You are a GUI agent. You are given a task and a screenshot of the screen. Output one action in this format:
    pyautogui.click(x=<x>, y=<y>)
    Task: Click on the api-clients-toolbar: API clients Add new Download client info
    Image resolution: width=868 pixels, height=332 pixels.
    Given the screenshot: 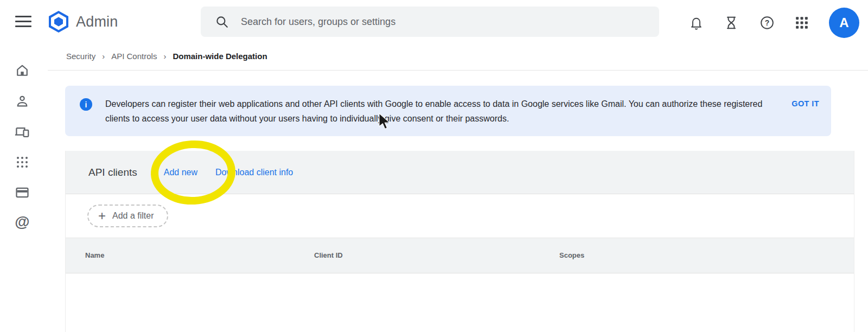 What is the action you would take?
    pyautogui.click(x=460, y=173)
    